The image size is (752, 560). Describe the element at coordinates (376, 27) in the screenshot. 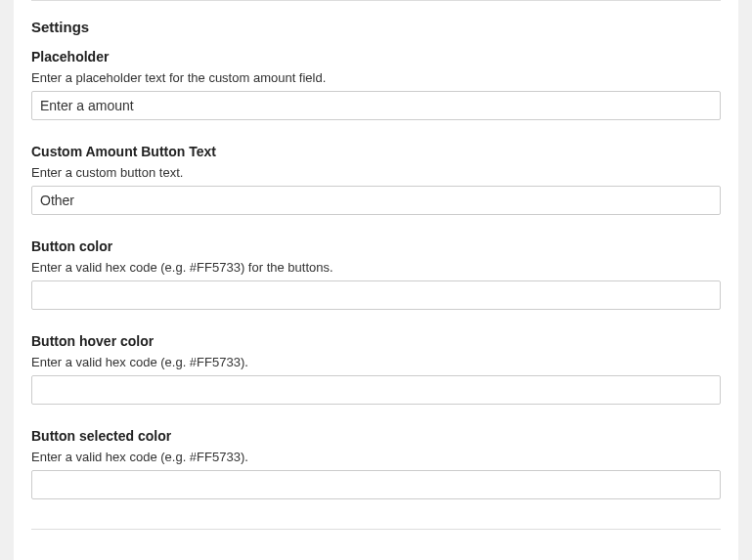

I see `settings-heading: Settings` at that location.